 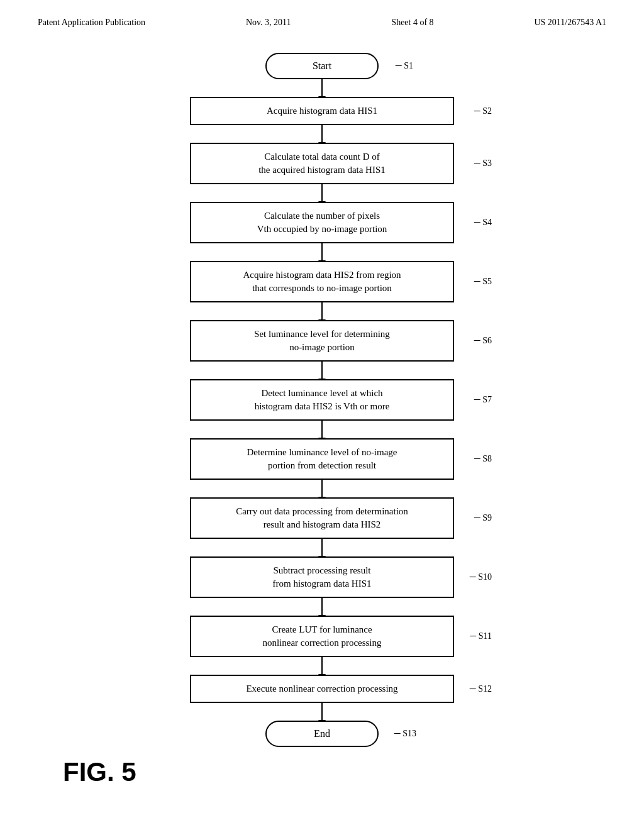 I want to click on flow-step-s3: Calculate total data count D of the acqu…, so click(x=322, y=163).